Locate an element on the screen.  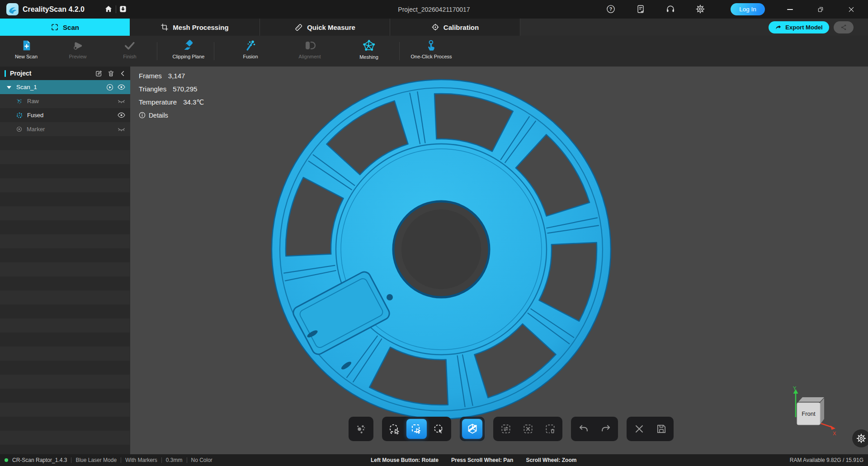
info-icon is located at coordinates (142, 115).